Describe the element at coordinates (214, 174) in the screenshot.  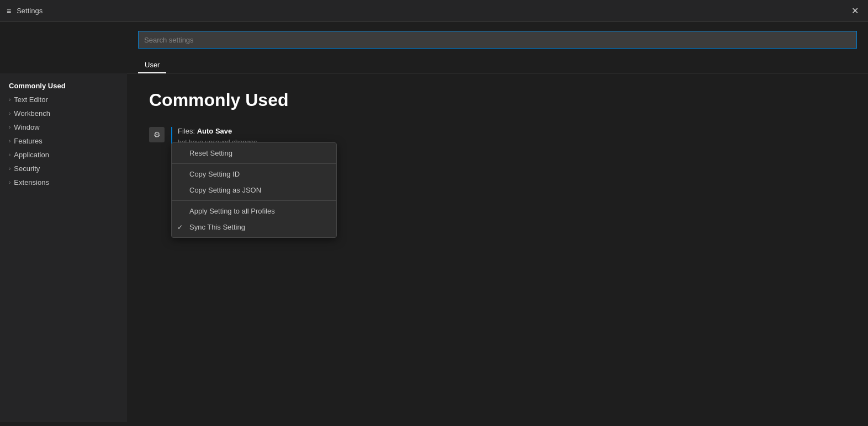
I see `context-menu-item-label: Copy Setting ID` at that location.